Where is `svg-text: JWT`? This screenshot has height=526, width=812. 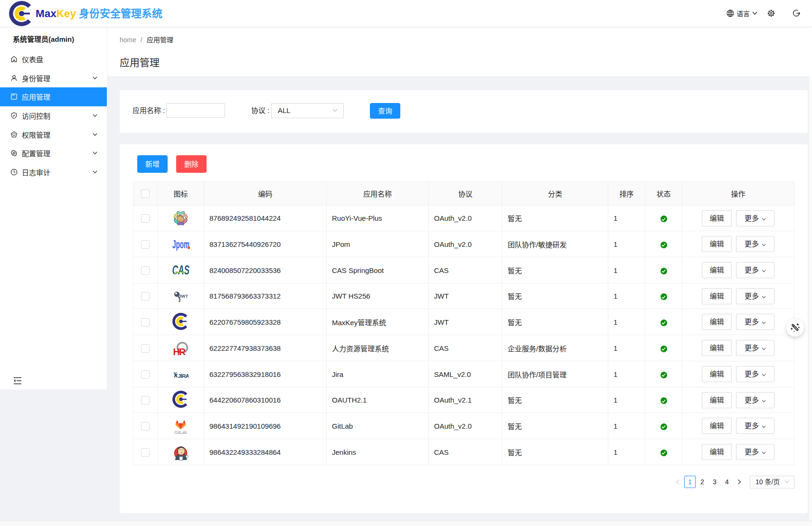 svg-text: JWT is located at coordinates (183, 296).